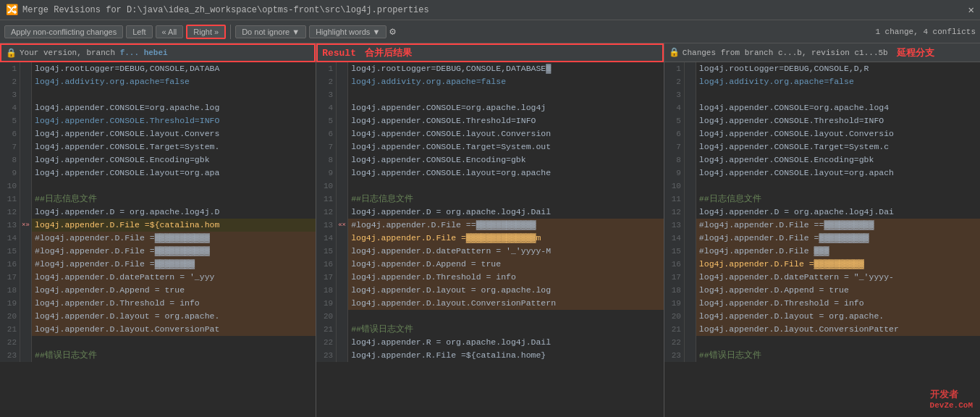 The height and width of the screenshot is (417, 980). What do you see at coordinates (174, 134) in the screenshot?
I see `line-code: log4j.appender.CONSOLE.layout.Convers` at bounding box center [174, 134].